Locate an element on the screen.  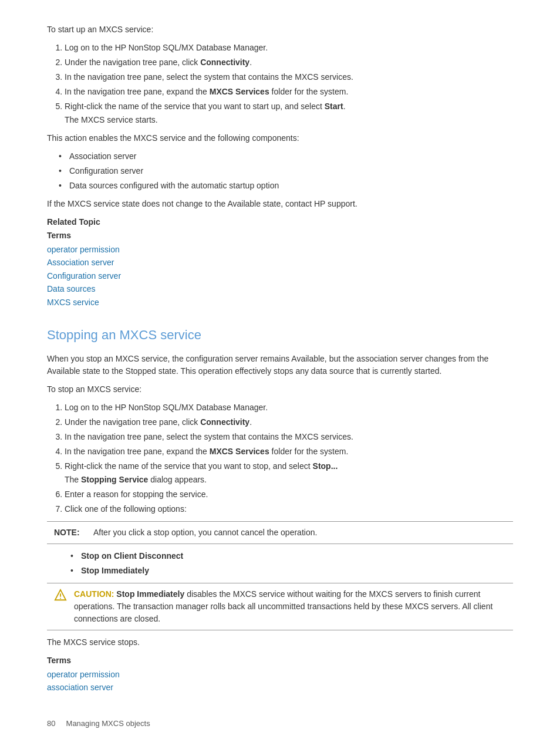
stop-step4-after: folder for the system. is located at coordinates (309, 451).